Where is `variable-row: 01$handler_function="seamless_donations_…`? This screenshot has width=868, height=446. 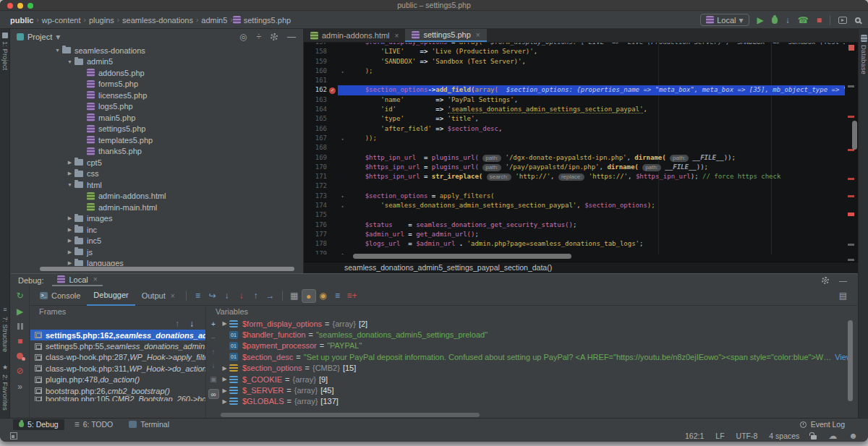
variable-row: 01$handler_function="seamless_donations_… is located at coordinates (538, 334).